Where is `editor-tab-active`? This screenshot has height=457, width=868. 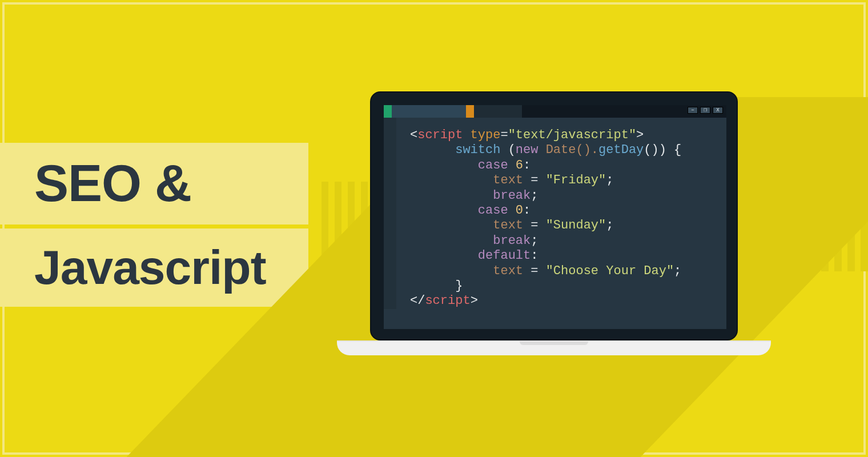
editor-tab-active is located at coordinates (429, 111).